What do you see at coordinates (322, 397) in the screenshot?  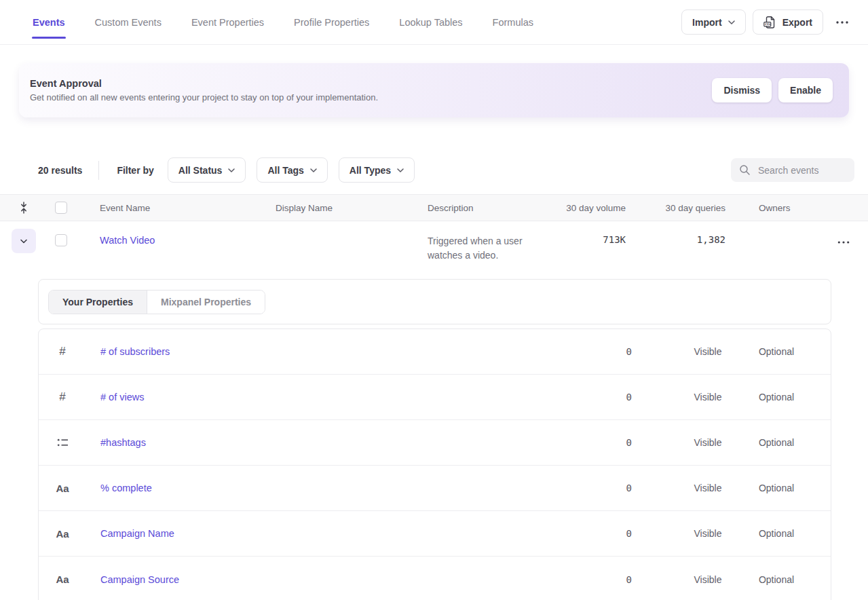 I see `property-name-link: # of views` at bounding box center [322, 397].